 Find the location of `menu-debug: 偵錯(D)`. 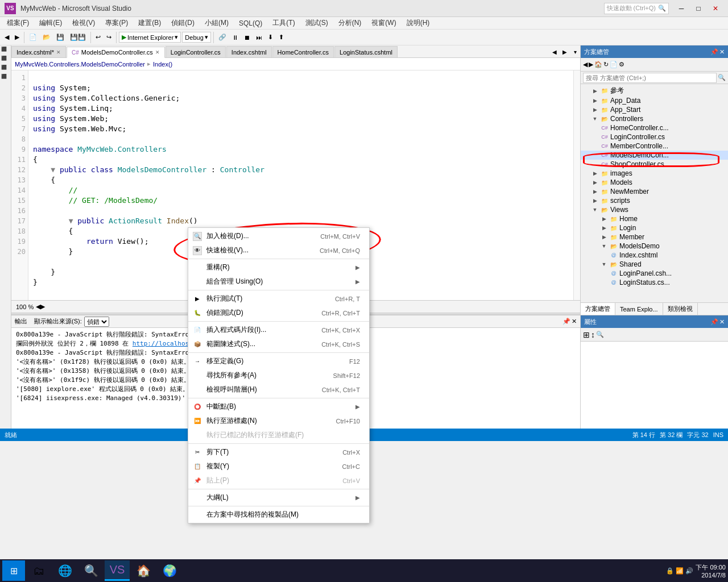

menu-debug: 偵錯(D) is located at coordinates (183, 23).